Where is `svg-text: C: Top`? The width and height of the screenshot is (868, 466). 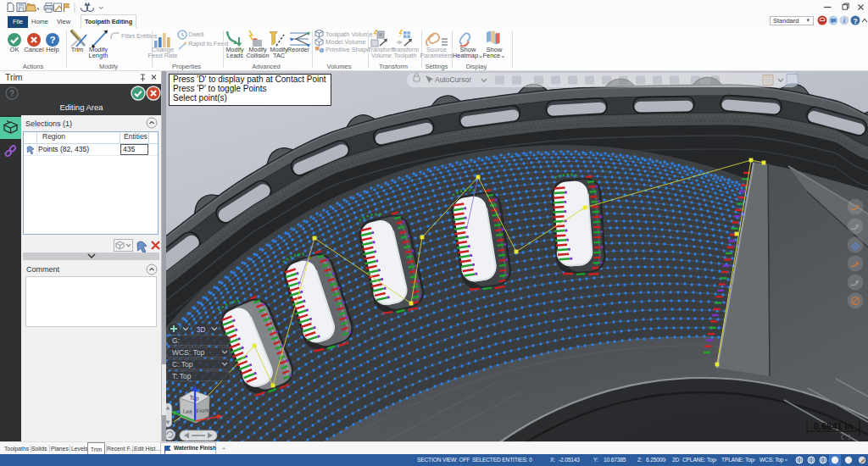
svg-text: C: Top is located at coordinates (183, 364).